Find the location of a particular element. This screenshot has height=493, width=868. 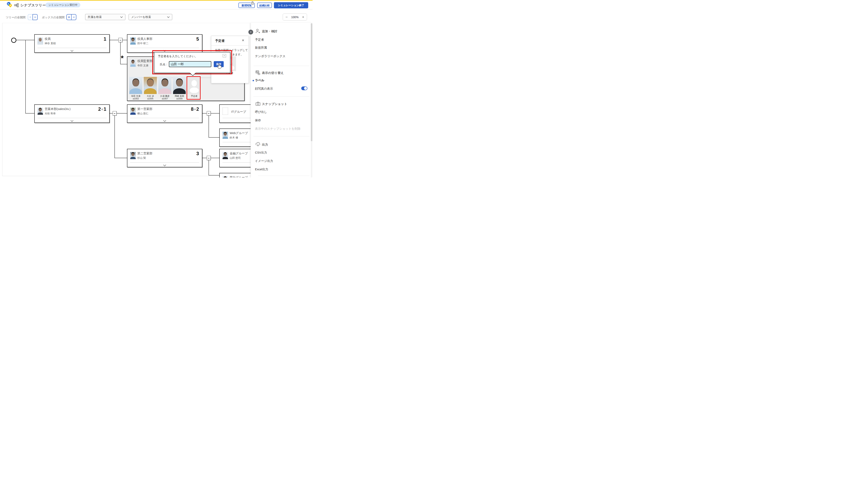

org-box-sales-division: 営業本部(salesDiv.) 光枝 和幸 2+1 is located at coordinates (72, 114).